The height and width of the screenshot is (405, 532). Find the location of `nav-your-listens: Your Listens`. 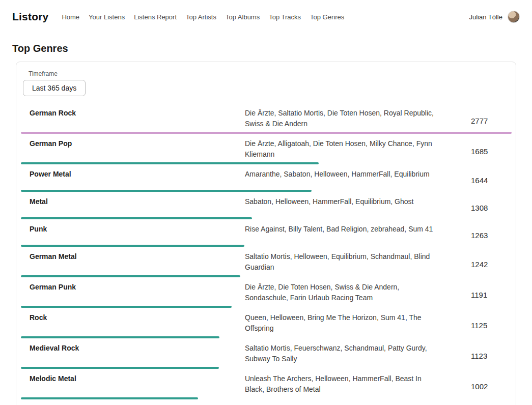

nav-your-listens: Your Listens is located at coordinates (107, 17).